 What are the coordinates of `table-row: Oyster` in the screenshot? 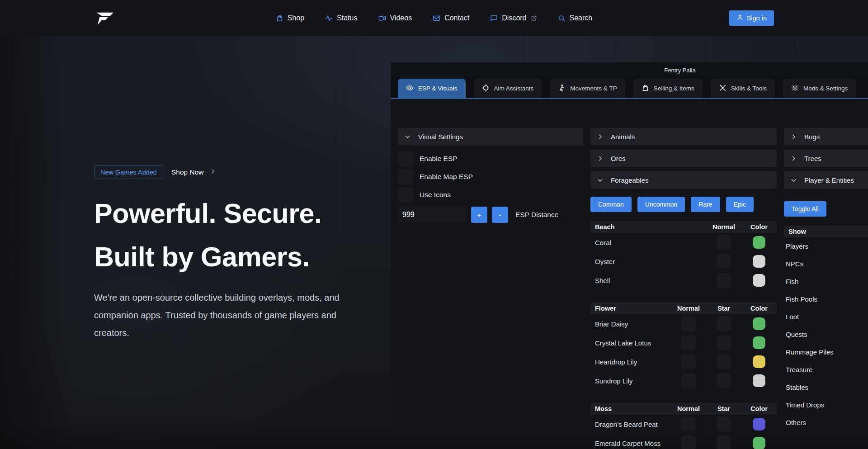 It's located at (684, 261).